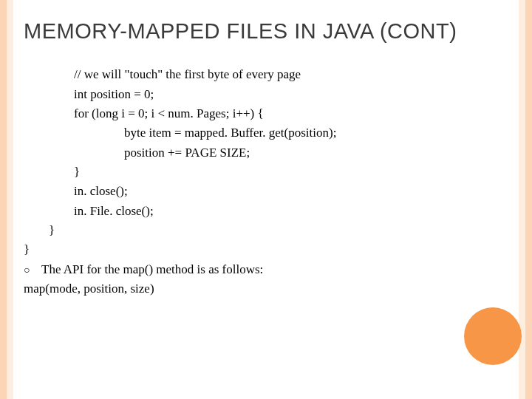 Image resolution: width=532 pixels, height=399 pixels. I want to click on code-line: in. close();, so click(266, 191).